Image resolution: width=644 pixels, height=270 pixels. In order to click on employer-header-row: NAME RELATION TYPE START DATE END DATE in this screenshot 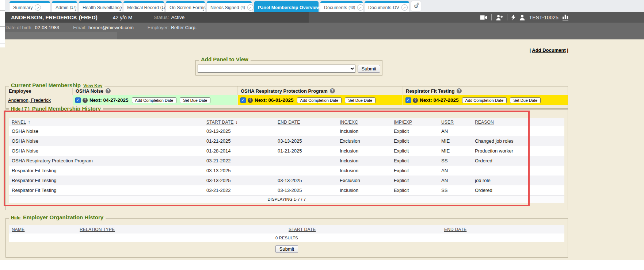, I will do `click(287, 229)`.